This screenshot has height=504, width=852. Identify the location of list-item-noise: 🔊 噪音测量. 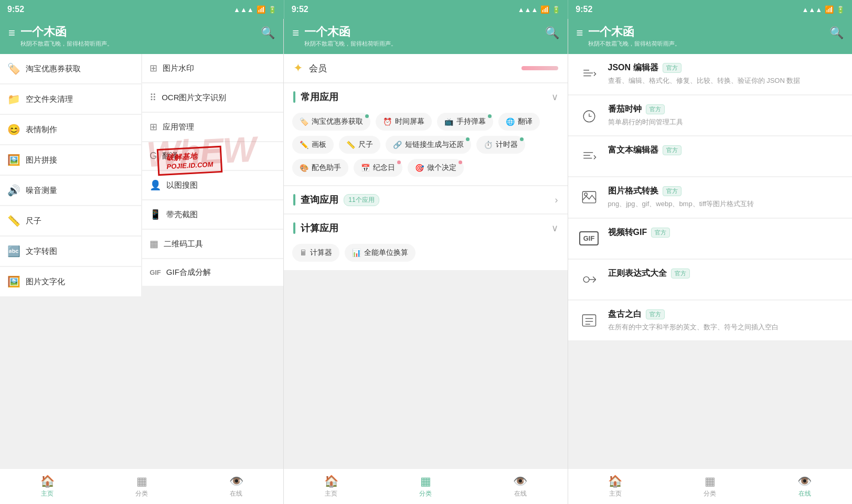
(70, 190).